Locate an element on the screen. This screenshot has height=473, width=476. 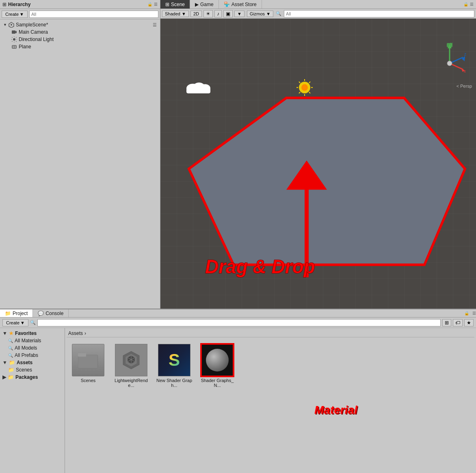
project-search-input is located at coordinates (239, 323).